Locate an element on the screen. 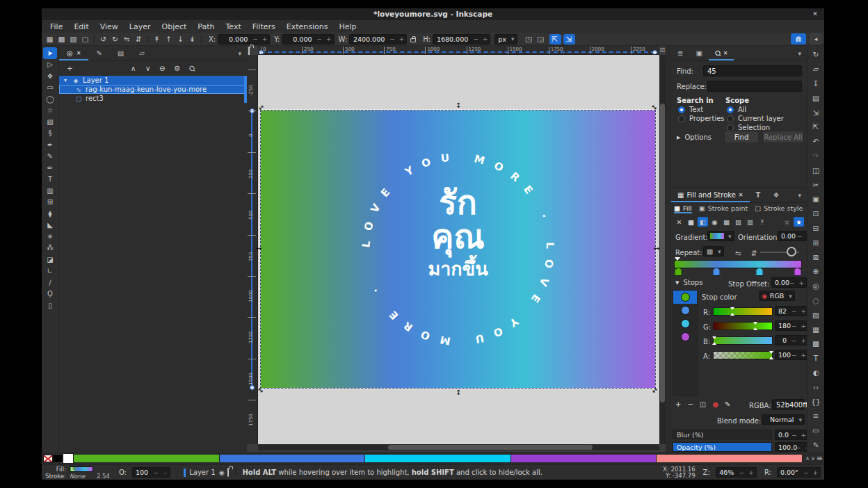  black-swatch is located at coordinates (58, 459).